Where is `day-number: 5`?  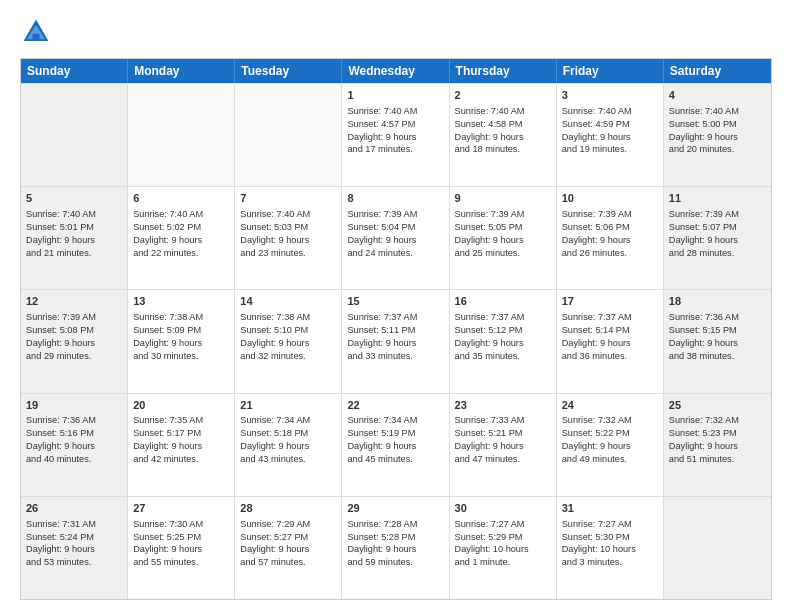
day-number: 5 is located at coordinates (74, 198).